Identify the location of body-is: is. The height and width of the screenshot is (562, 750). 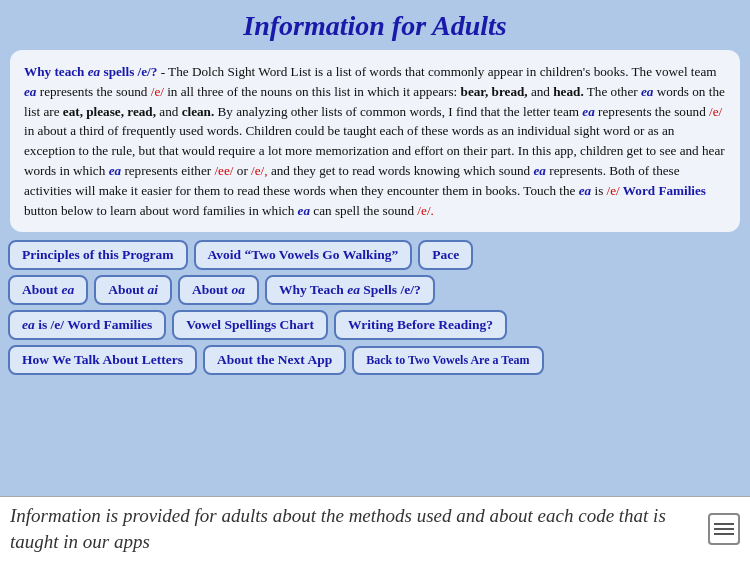
(598, 190).